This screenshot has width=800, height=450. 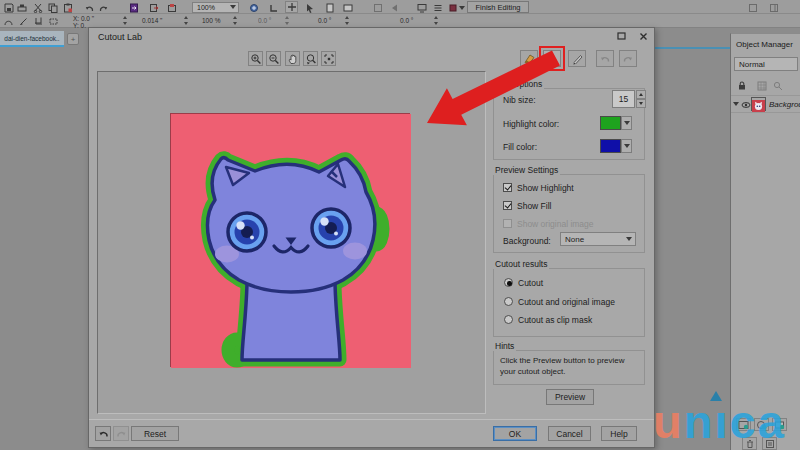 What do you see at coordinates (292, 58) in the screenshot?
I see `pan-button` at bounding box center [292, 58].